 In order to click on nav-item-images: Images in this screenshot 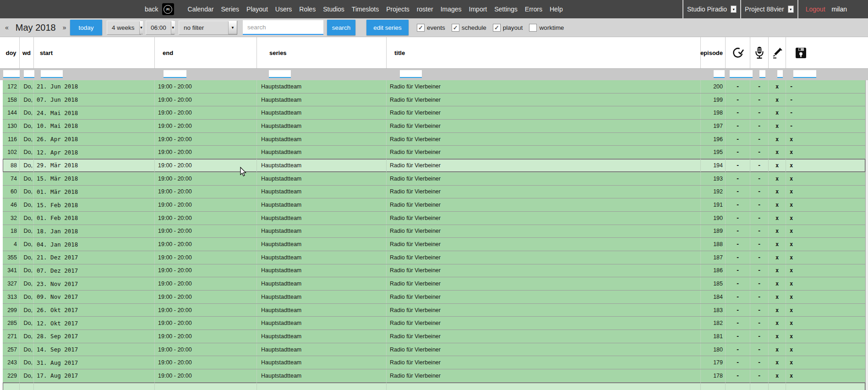, I will do `click(451, 9)`.